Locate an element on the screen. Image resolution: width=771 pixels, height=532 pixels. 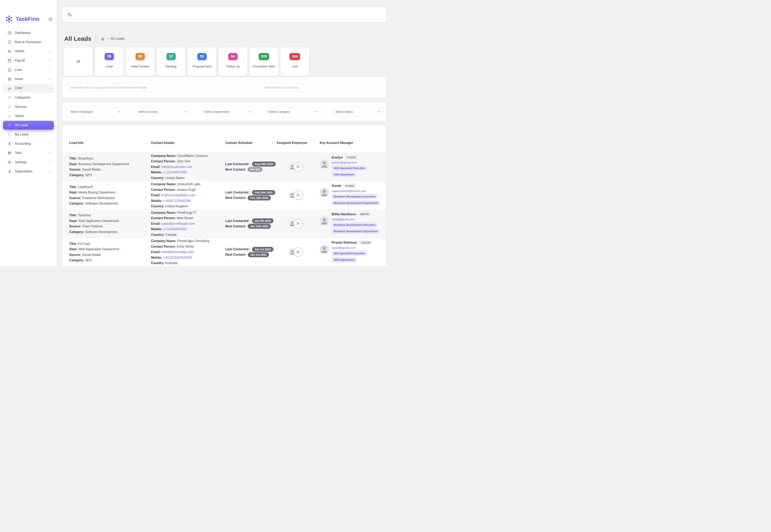
last-contacted-badge: Jan 5th 2025 is located at coordinates (263, 221).